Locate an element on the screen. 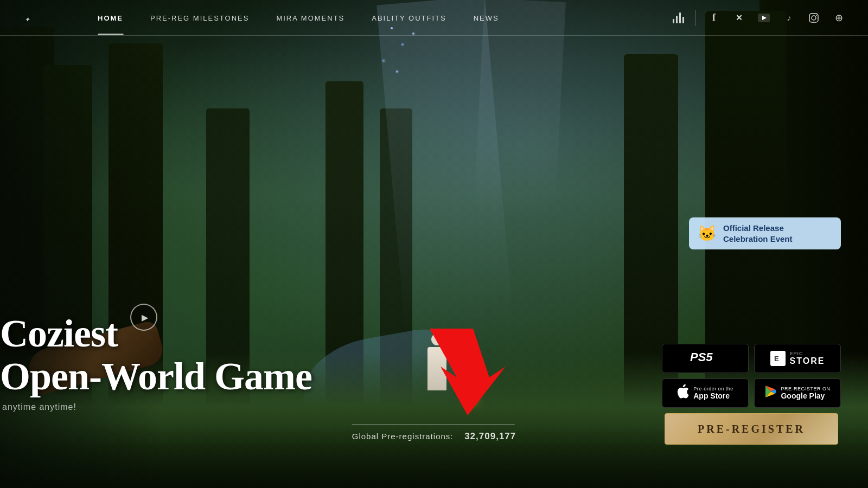  nav-left: ✦ HOME PRE-REG MILESTONES MIRA MOMENTS A… is located at coordinates (260, 18).